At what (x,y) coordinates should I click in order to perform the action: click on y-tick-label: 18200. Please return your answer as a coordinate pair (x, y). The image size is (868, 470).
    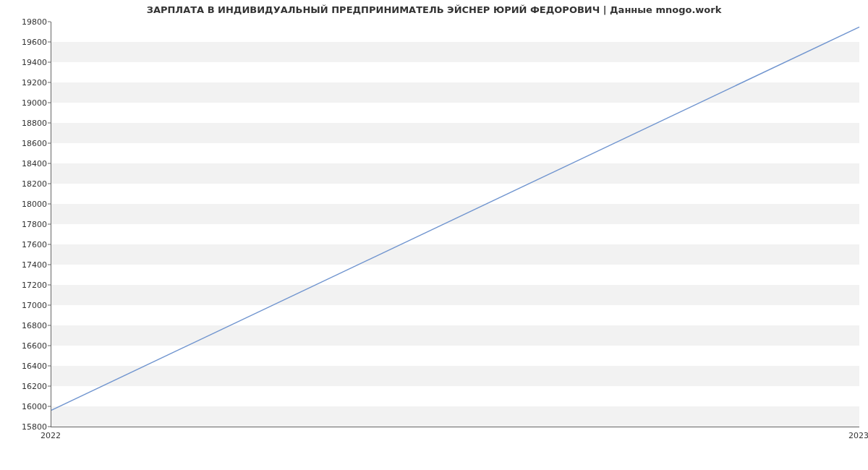
    Looking at the image, I should click on (27, 184).